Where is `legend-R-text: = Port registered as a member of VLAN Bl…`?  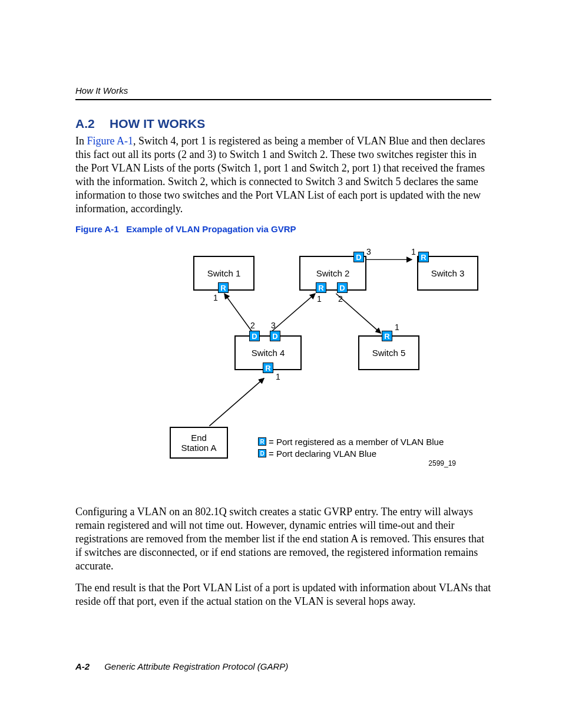 legend-R-text: = Port registered as a member of VLAN Bl… is located at coordinates (356, 442).